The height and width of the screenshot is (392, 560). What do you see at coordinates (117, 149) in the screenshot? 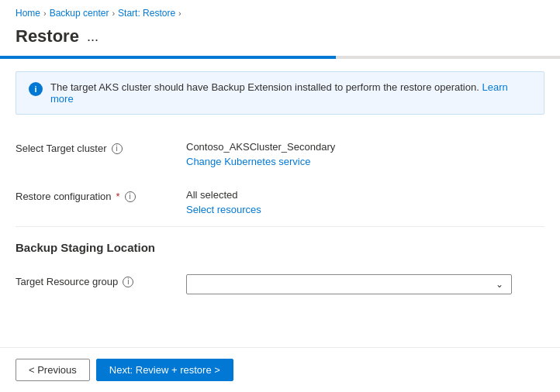
I see `target-cluster-info-icon: i` at bounding box center [117, 149].